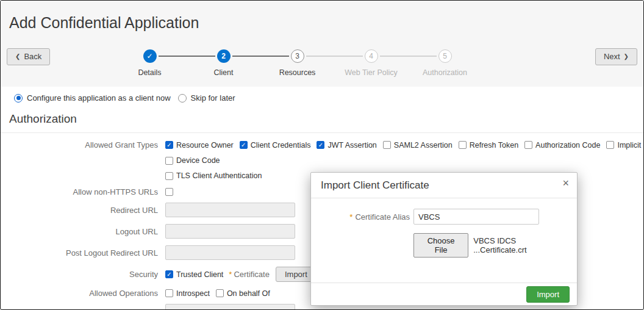 The height and width of the screenshot is (310, 644). What do you see at coordinates (548, 294) in the screenshot?
I see `import-button: Import` at bounding box center [548, 294].